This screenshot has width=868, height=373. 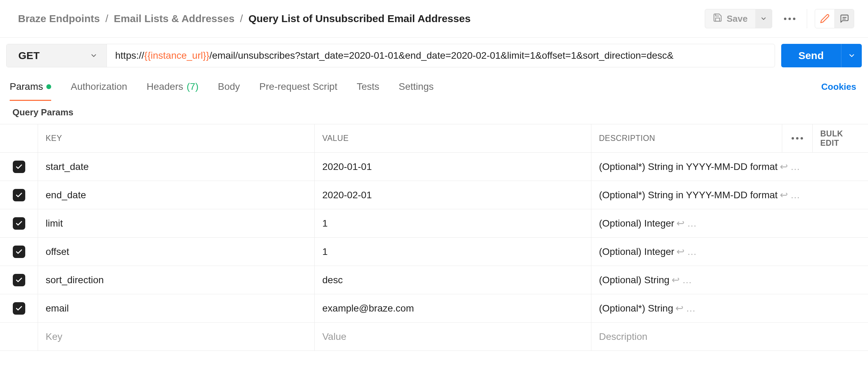 What do you see at coordinates (359, 19) in the screenshot?
I see `breadcrumb-current: Query List of Unsubscribed Email Address…` at bounding box center [359, 19].